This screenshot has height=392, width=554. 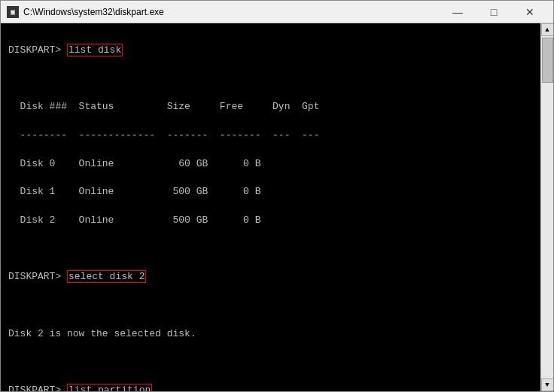 What do you see at coordinates (271, 387) in the screenshot?
I see `line-3: DISKPART> list partition` at bounding box center [271, 387].